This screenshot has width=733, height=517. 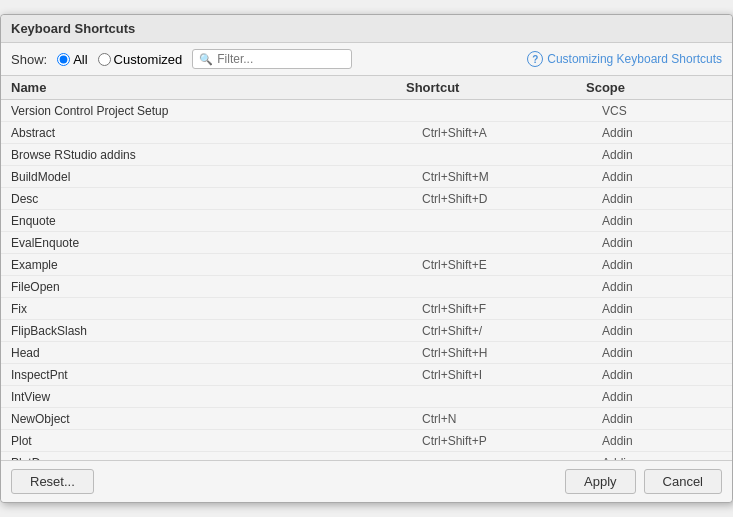 What do you see at coordinates (366, 221) in the screenshot?
I see `table-row: EnquoteAddin` at bounding box center [366, 221].